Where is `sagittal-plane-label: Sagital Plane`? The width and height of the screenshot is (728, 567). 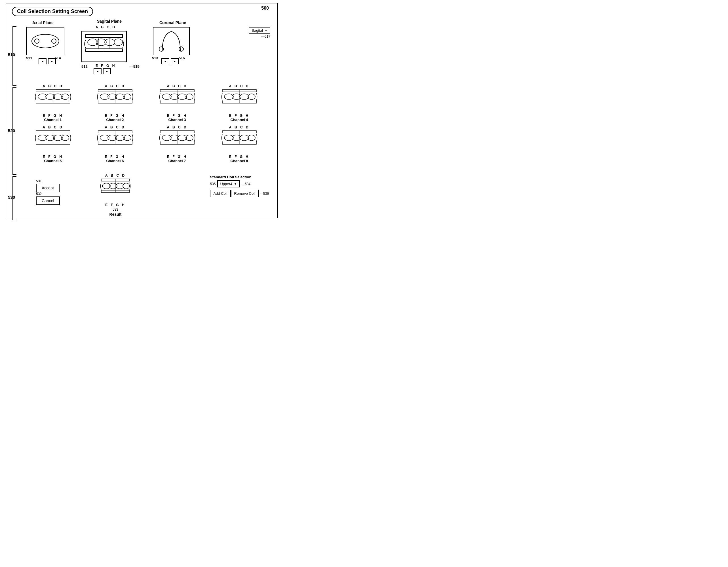 sagittal-plane-label: Sagital Plane is located at coordinates (109, 21).